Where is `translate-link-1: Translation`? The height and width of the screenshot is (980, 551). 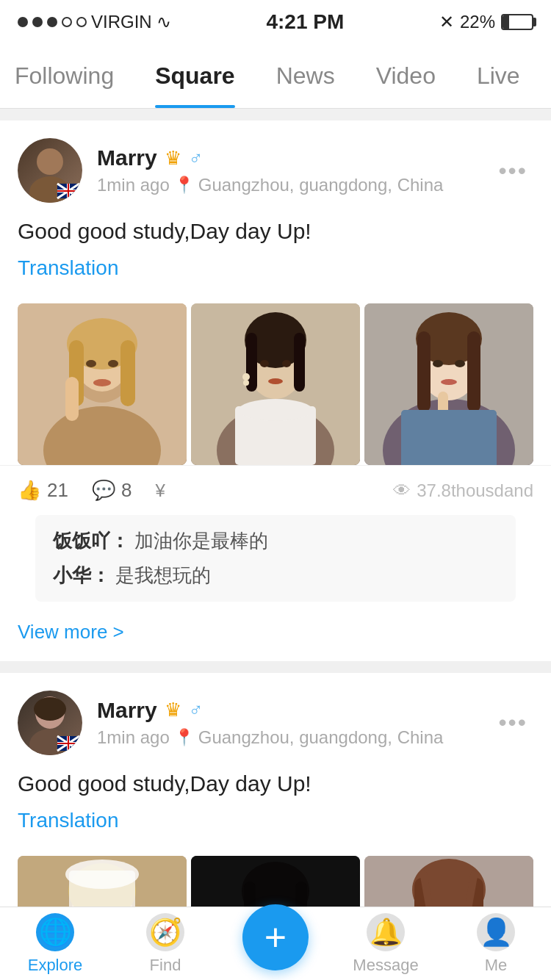
translate-link-1: Translation is located at coordinates (68, 268).